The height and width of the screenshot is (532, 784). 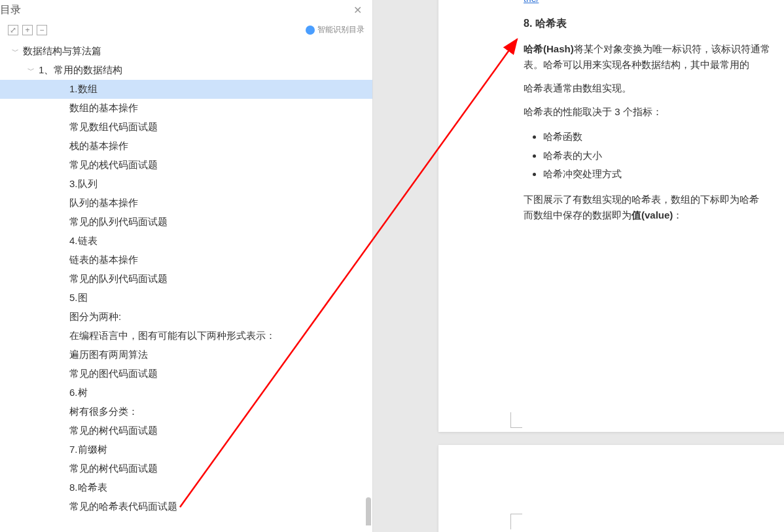 What do you see at coordinates (672, 48) in the screenshot?
I see `para-text: 将某个对象变换为唯一标识符，该标识符通常` at bounding box center [672, 48].